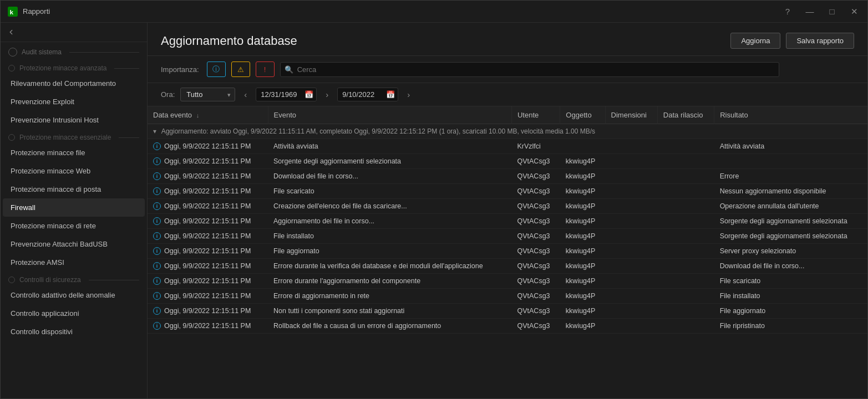  What do you see at coordinates (507, 146) in the screenshot?
I see `table-row: i Oggi, 9/9/2022 12:15:11 PM Attività av…` at bounding box center [507, 146].